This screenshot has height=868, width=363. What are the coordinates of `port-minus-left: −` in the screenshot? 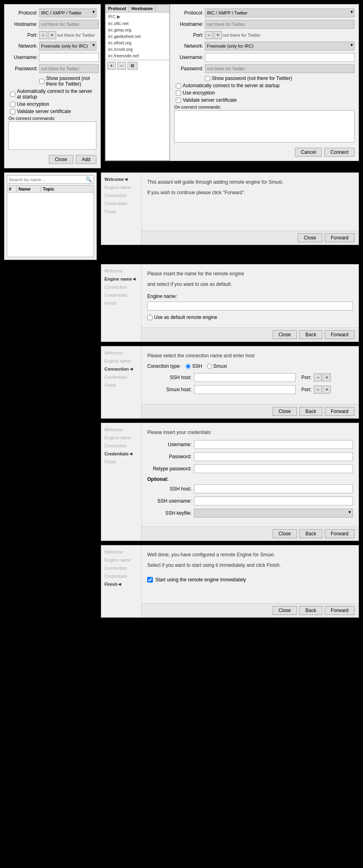 It's located at (43, 35).